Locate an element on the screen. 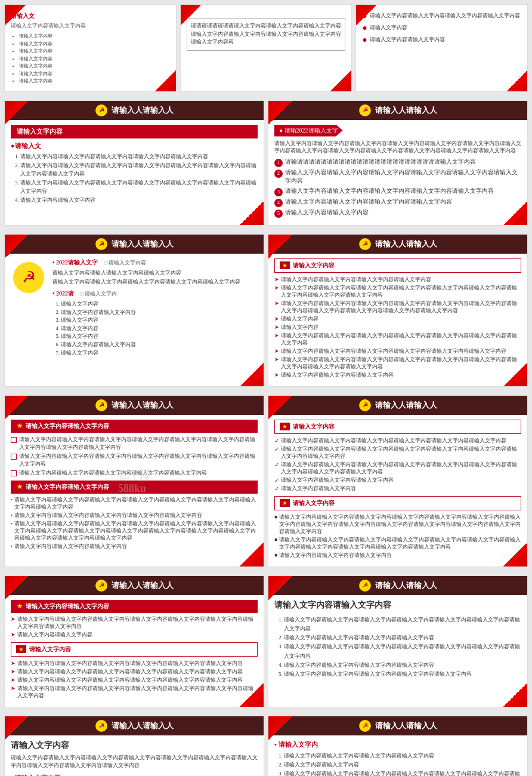  big-title: 请输入文字内容请输入文字内容 is located at coordinates (398, 605).